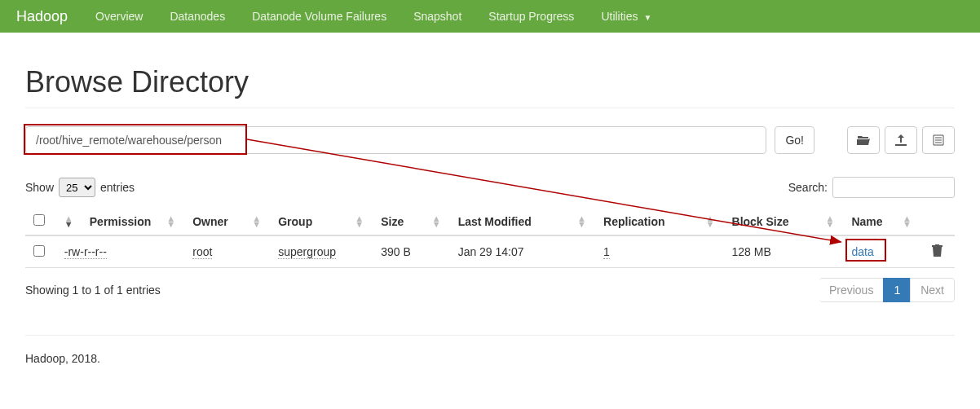  Describe the element at coordinates (93, 290) in the screenshot. I see `info-text: Showing 1 to 1 of 1 entries` at that location.